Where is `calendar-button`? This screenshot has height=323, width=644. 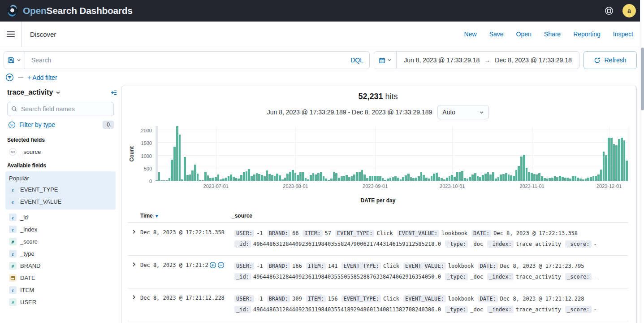 calendar-button is located at coordinates (385, 60).